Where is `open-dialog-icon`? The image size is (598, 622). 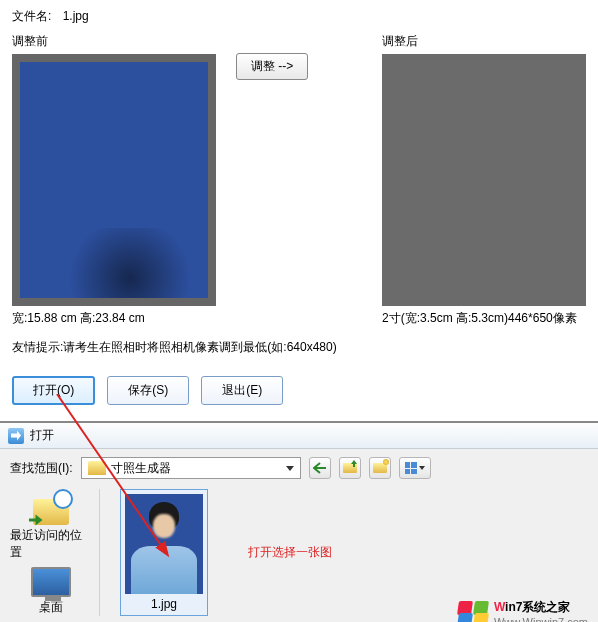 open-dialog-icon is located at coordinates (16, 436).